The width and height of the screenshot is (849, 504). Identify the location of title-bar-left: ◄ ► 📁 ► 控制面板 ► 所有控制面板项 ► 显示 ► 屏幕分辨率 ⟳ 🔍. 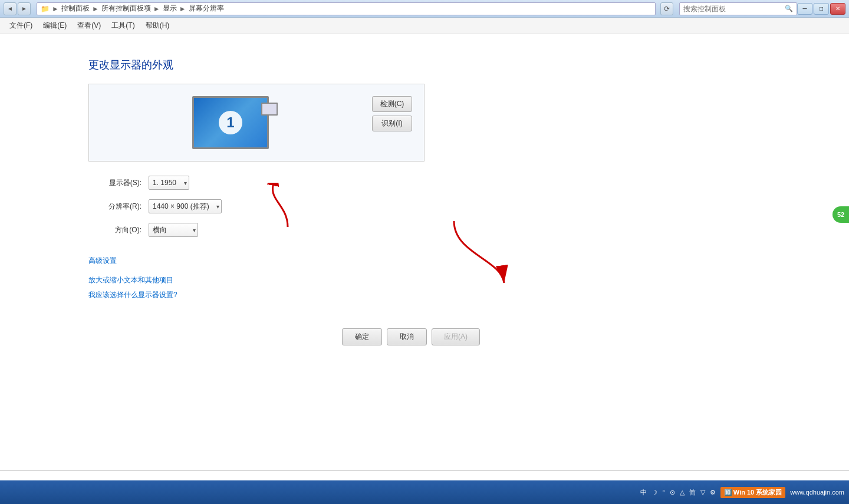
(400, 9).